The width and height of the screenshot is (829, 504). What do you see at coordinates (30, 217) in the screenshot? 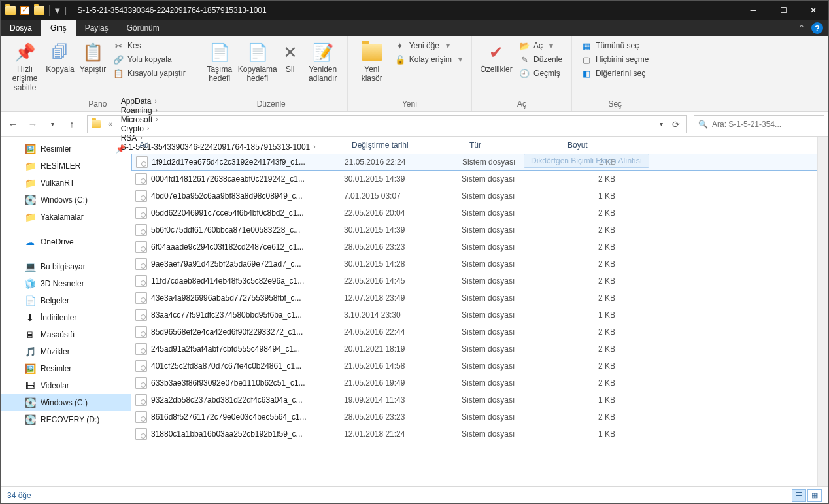
I see `nav-item-icon: 📁` at bounding box center [30, 217].